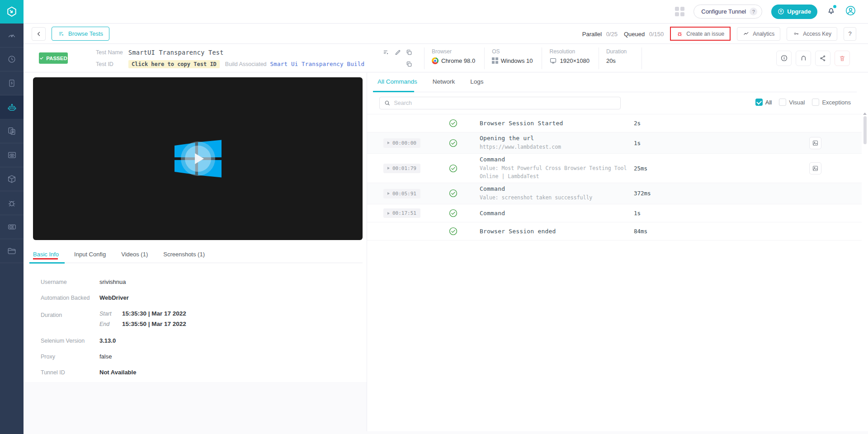  Describe the element at coordinates (831, 12) in the screenshot. I see `notifications-button` at that location.